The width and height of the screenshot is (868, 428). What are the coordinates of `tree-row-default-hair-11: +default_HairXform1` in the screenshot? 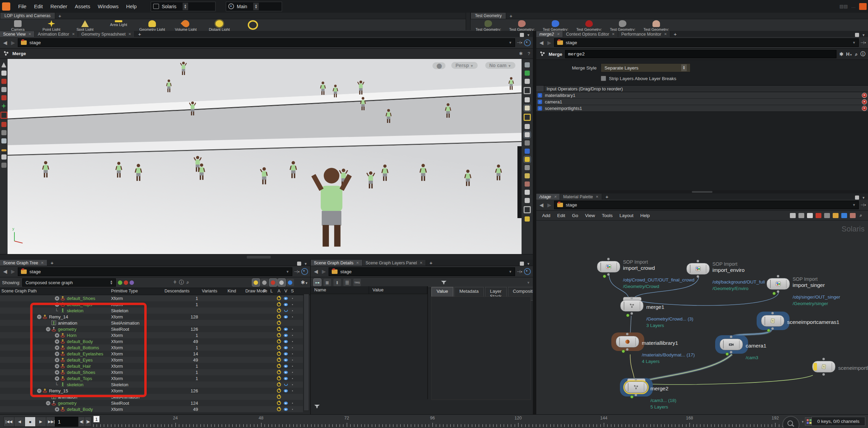 It's located at (151, 366).